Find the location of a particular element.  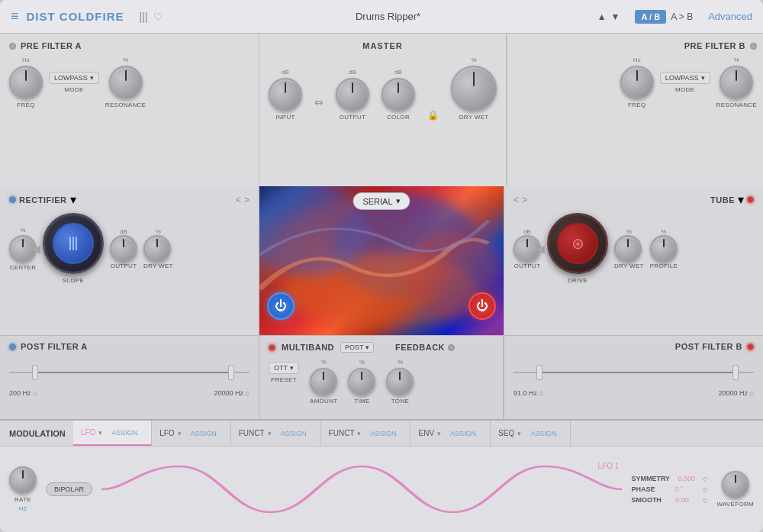

master-color-knob is located at coordinates (398, 95).